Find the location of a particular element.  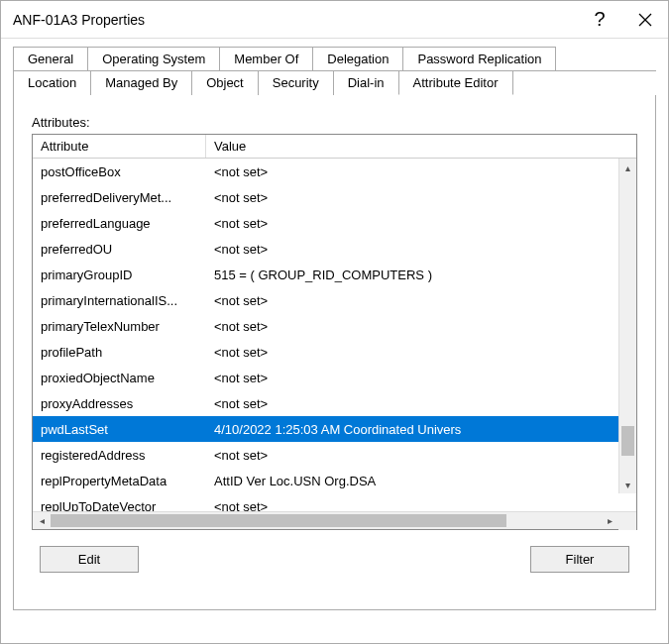

table-row: replPropertyMetaData AttID Ver Loc.USN O… is located at coordinates (335, 481).